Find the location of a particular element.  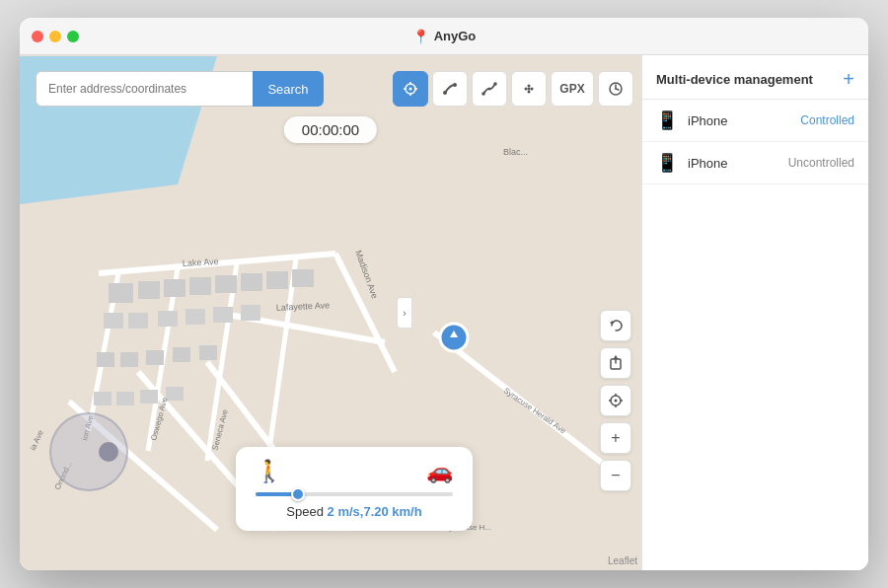

dots-icon is located at coordinates (529, 89).